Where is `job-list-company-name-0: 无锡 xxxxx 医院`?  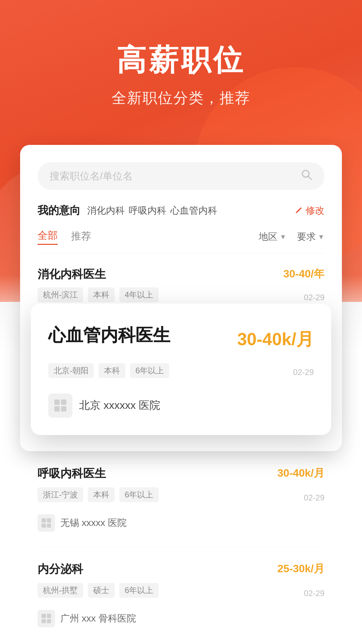
job-list-company-name-0: 无锡 xxxxx 医院 is located at coordinates (94, 523).